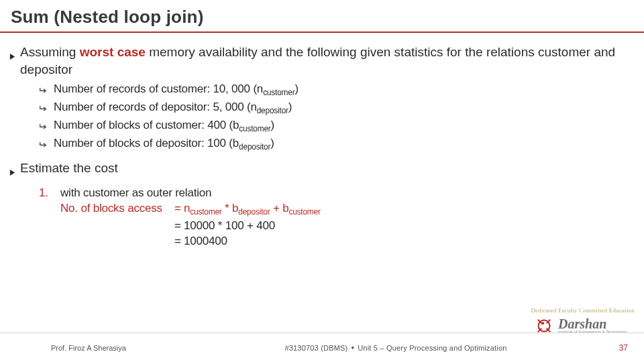 This screenshot has height=362, width=644. Describe the element at coordinates (322, 16) in the screenshot. I see `slide-title: Sum (Nested loop join)` at that location.